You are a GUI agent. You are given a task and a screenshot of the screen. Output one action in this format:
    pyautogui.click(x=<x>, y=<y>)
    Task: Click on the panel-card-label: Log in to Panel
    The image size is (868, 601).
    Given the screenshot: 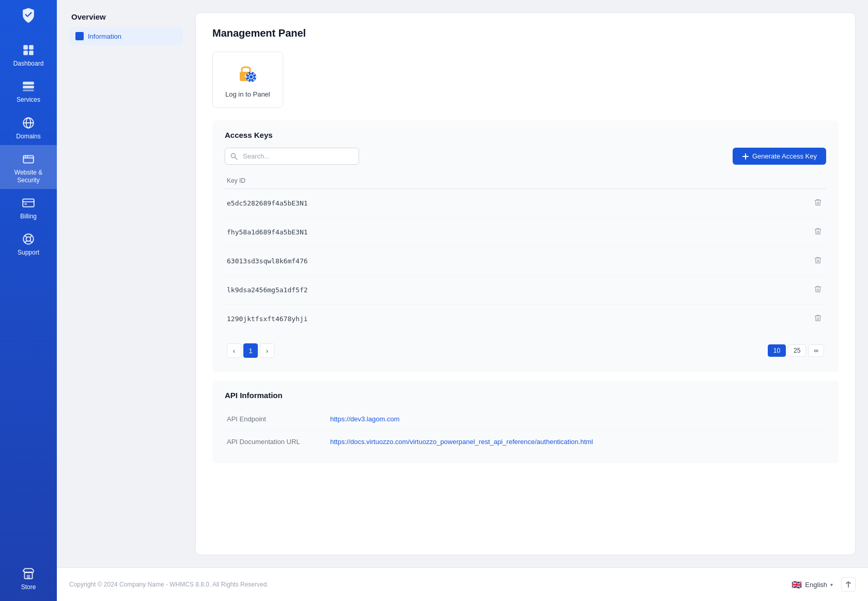 What is the action you would take?
    pyautogui.click(x=248, y=94)
    